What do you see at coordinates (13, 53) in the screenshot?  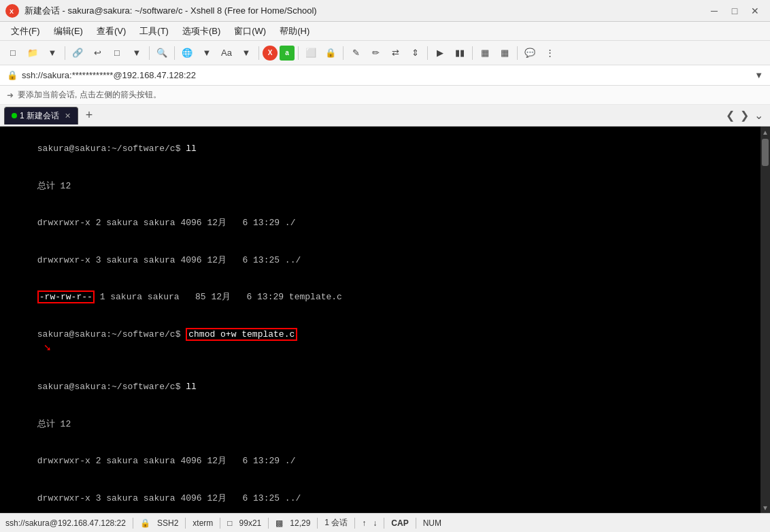 I see `new-session-button: □` at bounding box center [13, 53].